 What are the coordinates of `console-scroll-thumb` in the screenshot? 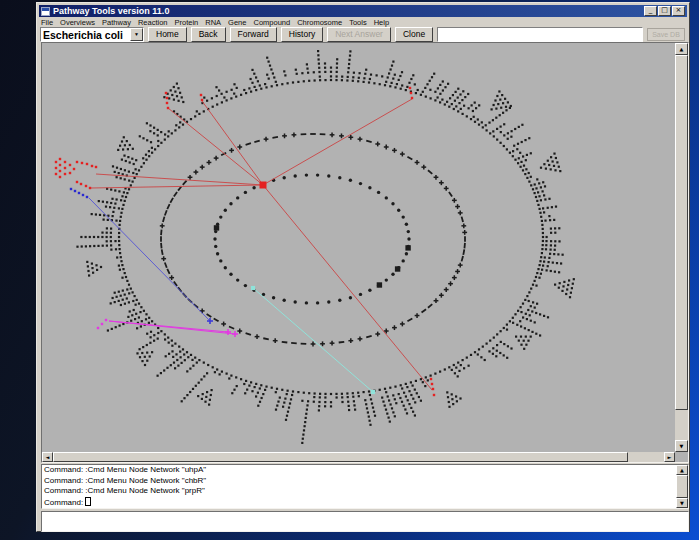 It's located at (682, 486).